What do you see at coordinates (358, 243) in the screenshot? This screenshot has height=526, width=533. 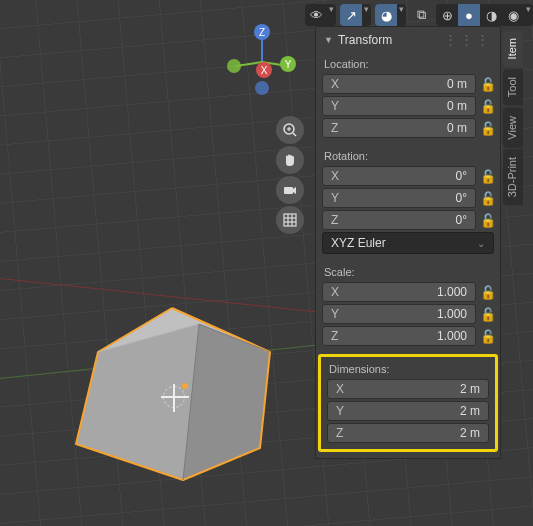 I see `rotation-mode-value: XYZ Euler` at bounding box center [358, 243].